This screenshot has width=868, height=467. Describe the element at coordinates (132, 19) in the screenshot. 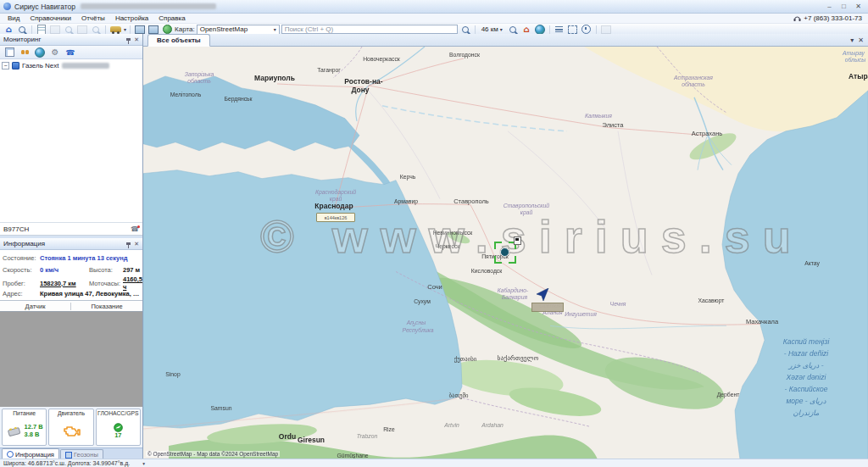

I see `menu-settings: Настройка` at that location.